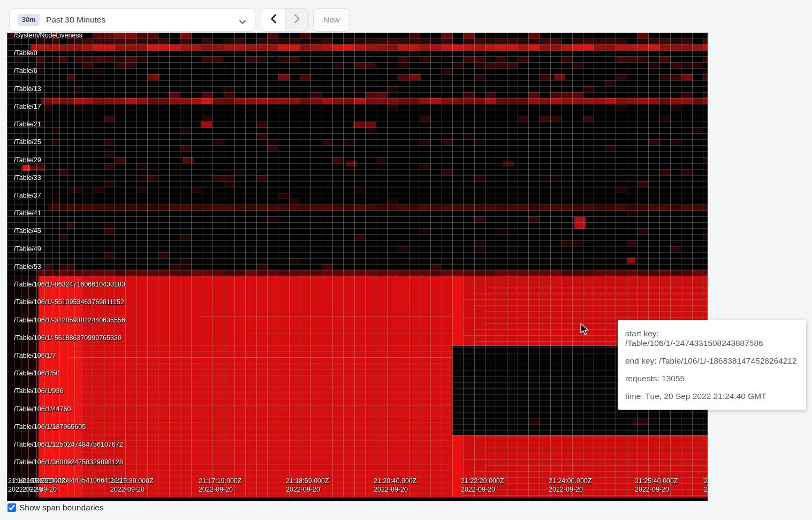 The image size is (812, 520). Describe the element at coordinates (29, 20) in the screenshot. I see `duration-badge: 30m` at that location.